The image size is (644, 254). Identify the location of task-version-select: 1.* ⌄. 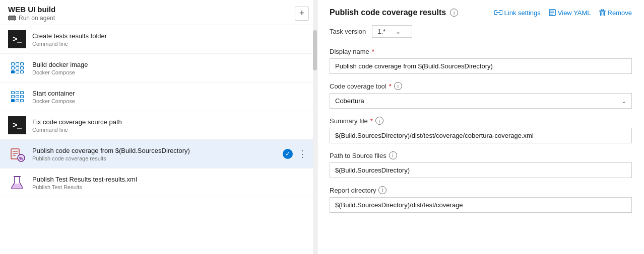
(392, 31).